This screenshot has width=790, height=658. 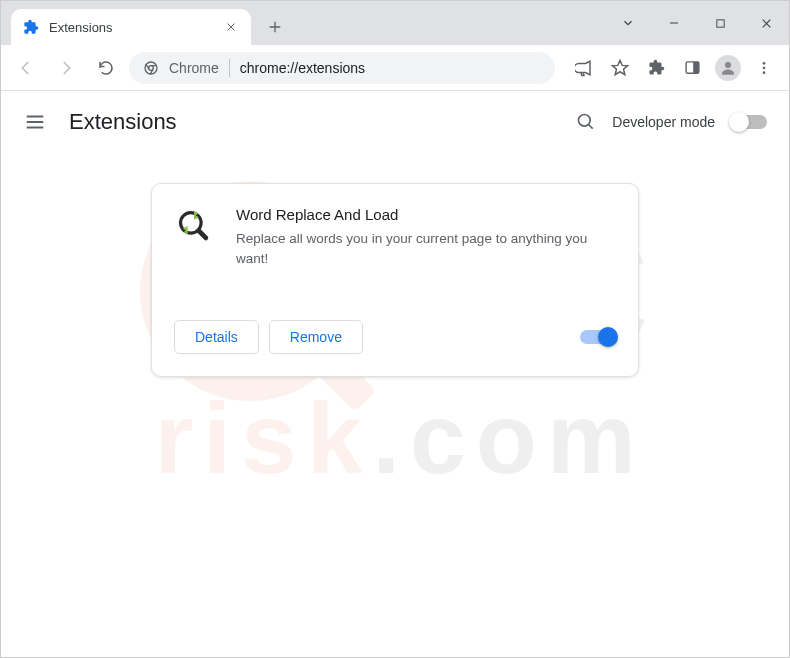 What do you see at coordinates (35, 122) in the screenshot?
I see `hamburger-menu-button` at bounding box center [35, 122].